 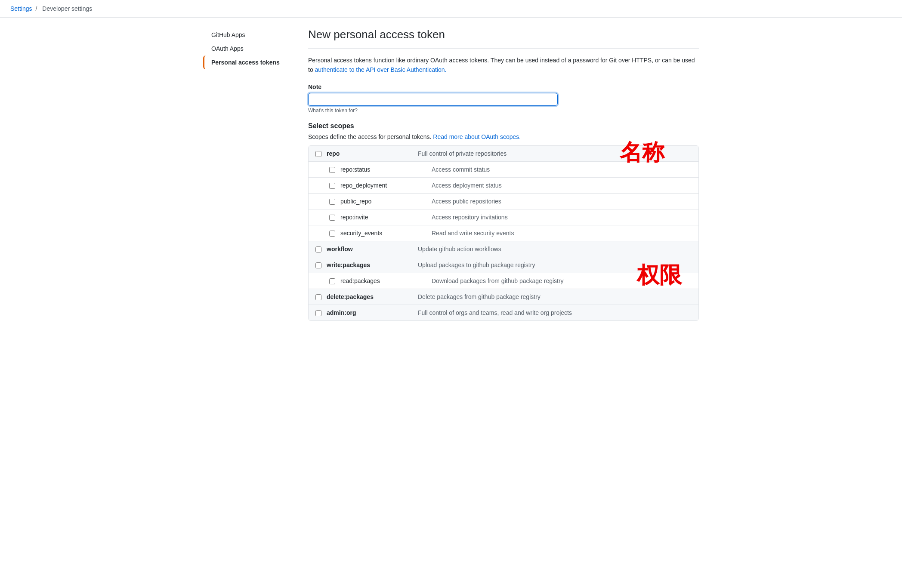 I want to click on scope-desc-security-events: Read and write security events, so click(x=473, y=233).